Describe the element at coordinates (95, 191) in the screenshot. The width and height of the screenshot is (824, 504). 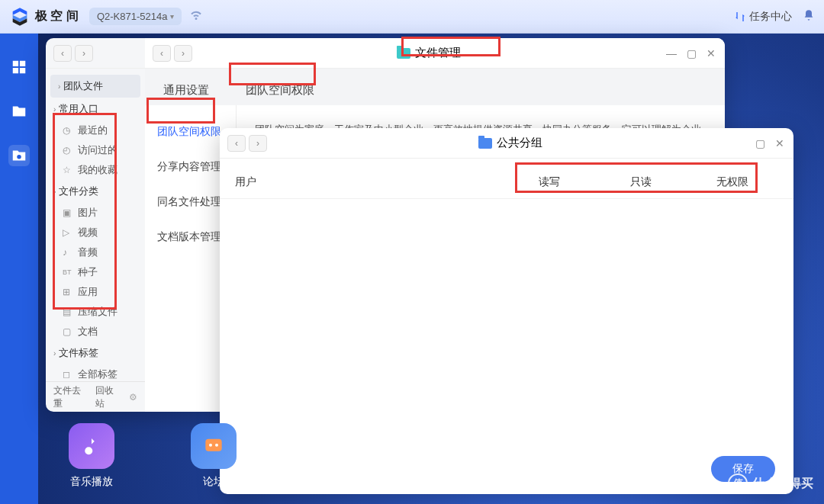
I see `sidebar-file-category: › 文件分类` at that location.